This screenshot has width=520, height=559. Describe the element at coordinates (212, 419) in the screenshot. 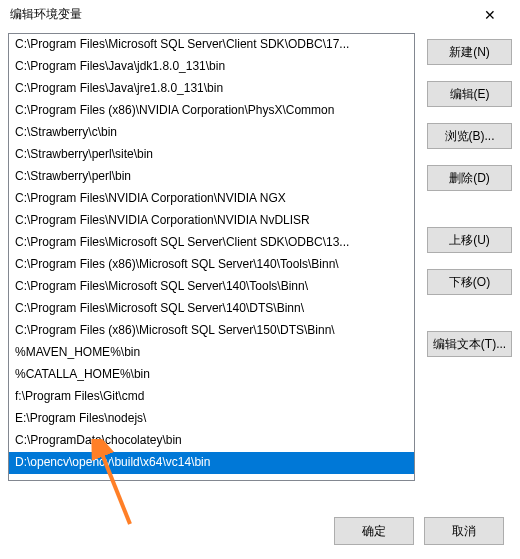

I see `list-item: E:\Program Files\nodejs\` at that location.